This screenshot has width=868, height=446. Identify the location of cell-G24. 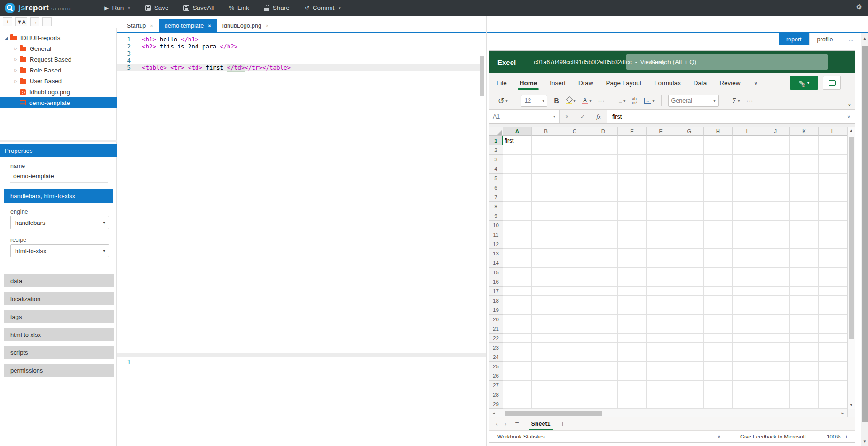
(689, 357).